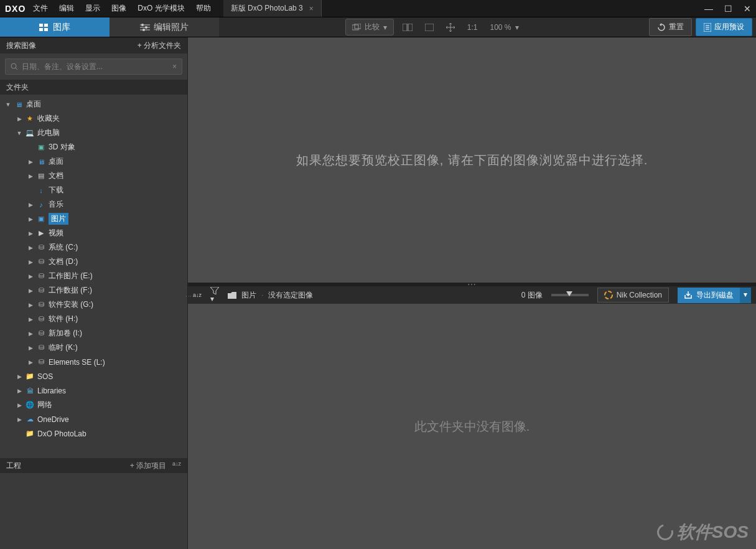  I want to click on tree-item: ▶⛁系统 (C:), so click(93, 248).